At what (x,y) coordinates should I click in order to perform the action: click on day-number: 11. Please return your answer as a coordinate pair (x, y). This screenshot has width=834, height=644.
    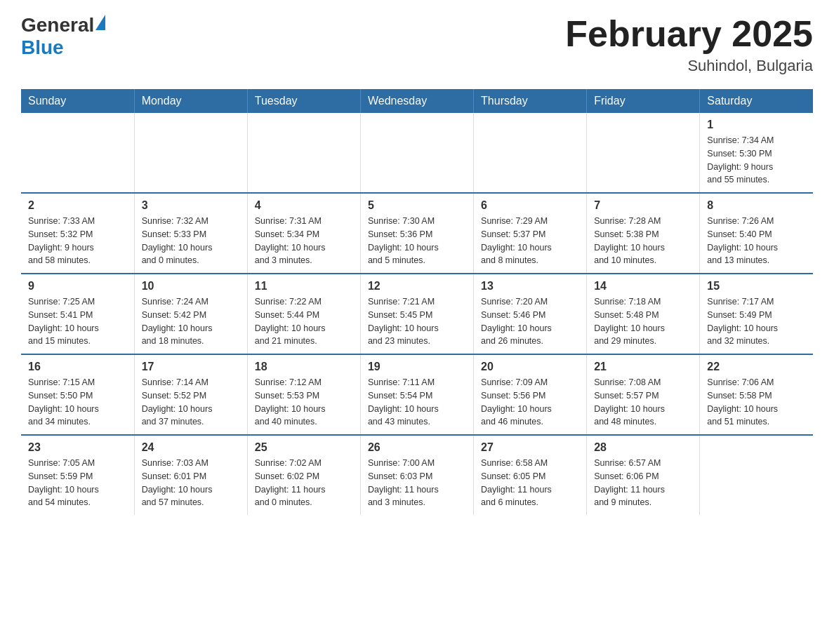
    Looking at the image, I should click on (304, 286).